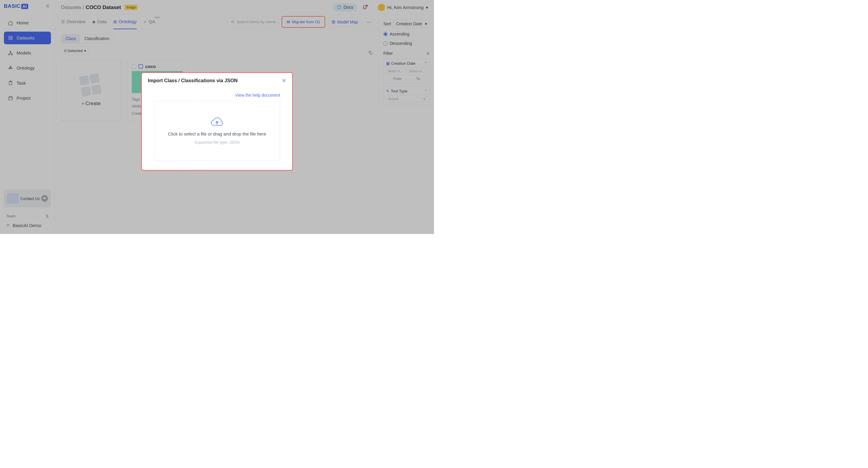 The image size is (868, 468). Describe the element at coordinates (193, 81) in the screenshot. I see `modal-title: Import Class / Classifications via JSON` at that location.